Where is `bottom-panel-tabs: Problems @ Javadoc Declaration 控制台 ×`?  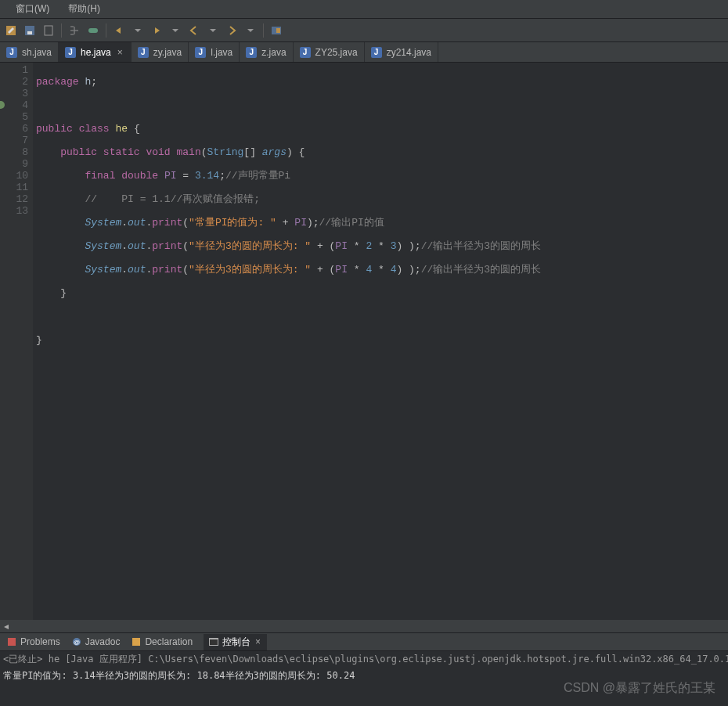
bottom-panel-tabs: Problems @ Javadoc Declaration 控制台 × is located at coordinates (364, 642).